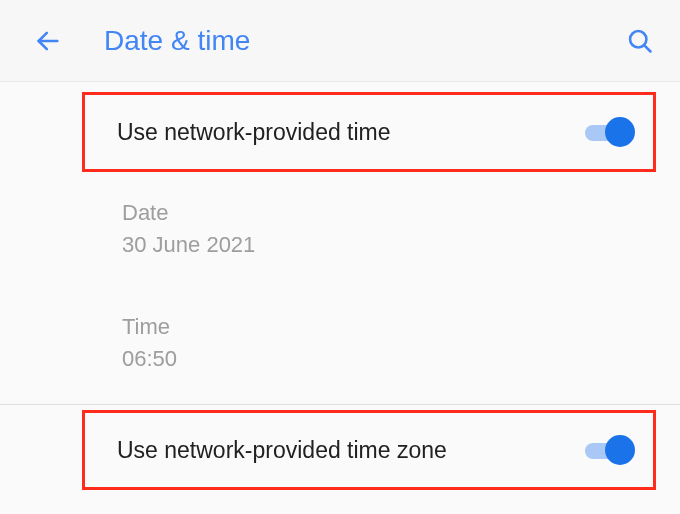  I want to click on use-network-time-row: Use network-provided time, so click(369, 132).